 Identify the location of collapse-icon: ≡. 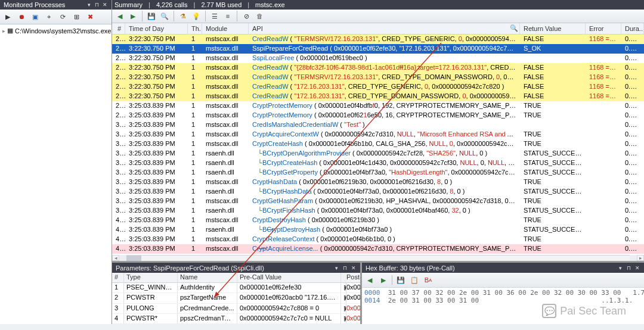
(228, 16).